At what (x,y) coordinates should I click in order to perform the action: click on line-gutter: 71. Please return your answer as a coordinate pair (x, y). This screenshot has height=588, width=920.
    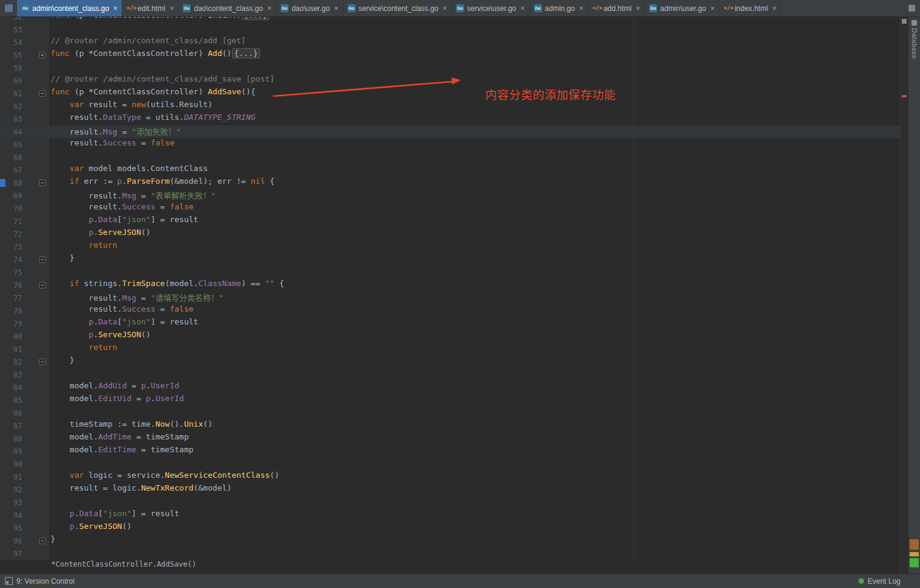
    Looking at the image, I should click on (24, 222).